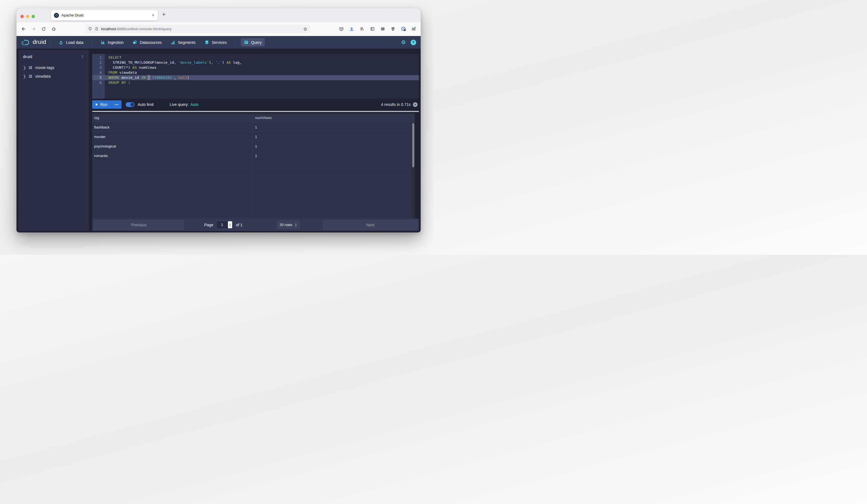  What do you see at coordinates (173, 127) in the screenshot?
I see `cell-tag: flashback` at bounding box center [173, 127].